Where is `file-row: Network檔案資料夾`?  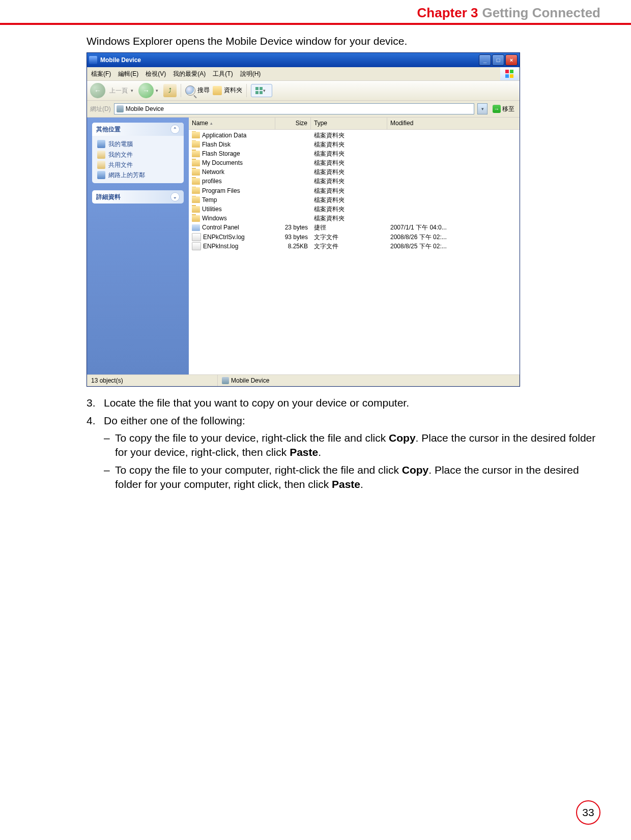
file-row: Network檔案資料夾 is located at coordinates (354, 172).